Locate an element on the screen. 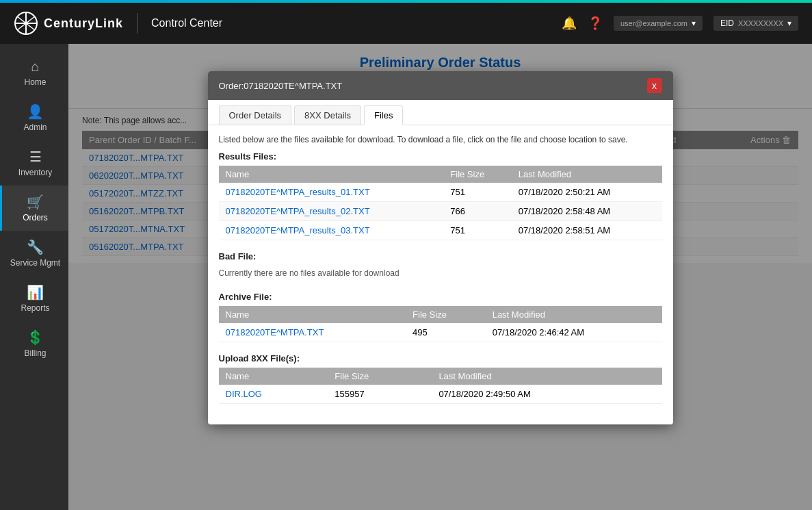  results-file-modified: 07/18/2020 2:58:51 AM is located at coordinates (587, 231).